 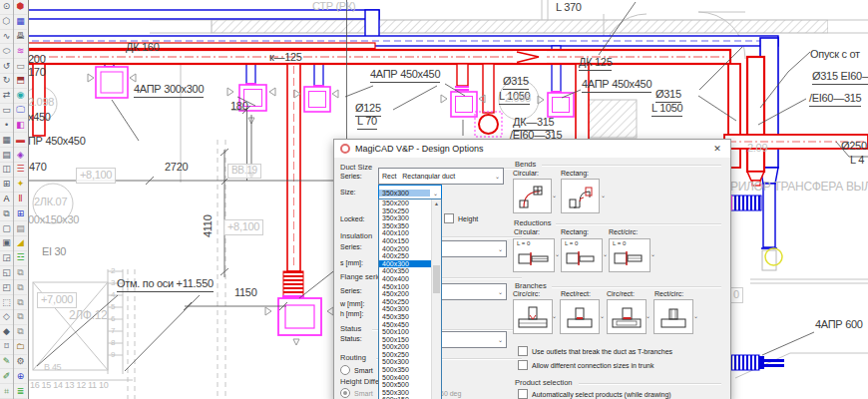 I want to click on tool-icon: ✐, so click(x=6, y=377).